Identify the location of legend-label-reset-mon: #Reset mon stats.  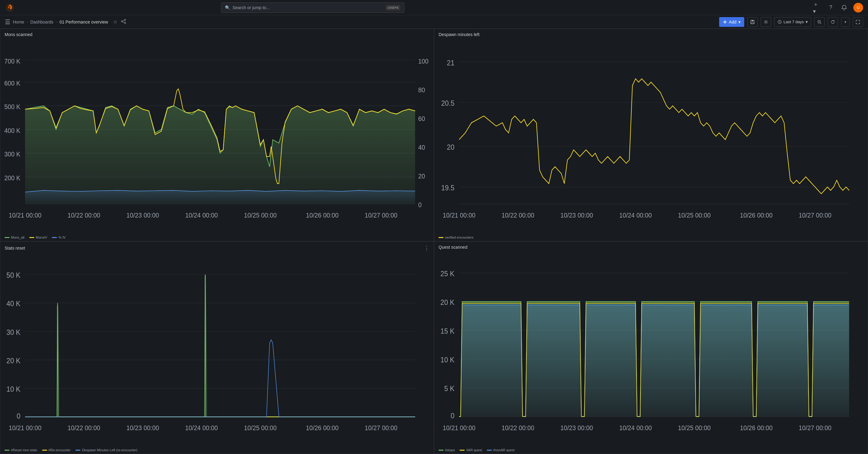
(24, 450).